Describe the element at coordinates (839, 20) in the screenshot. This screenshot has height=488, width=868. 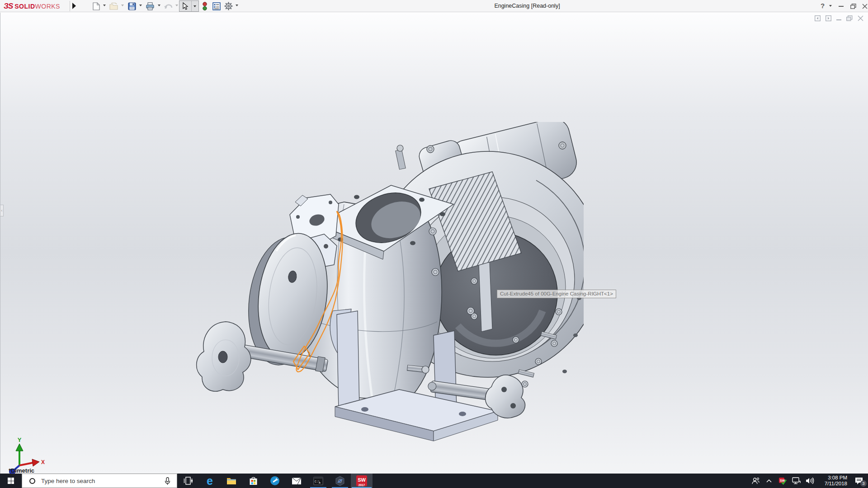
I see `doc-minimize-button` at that location.